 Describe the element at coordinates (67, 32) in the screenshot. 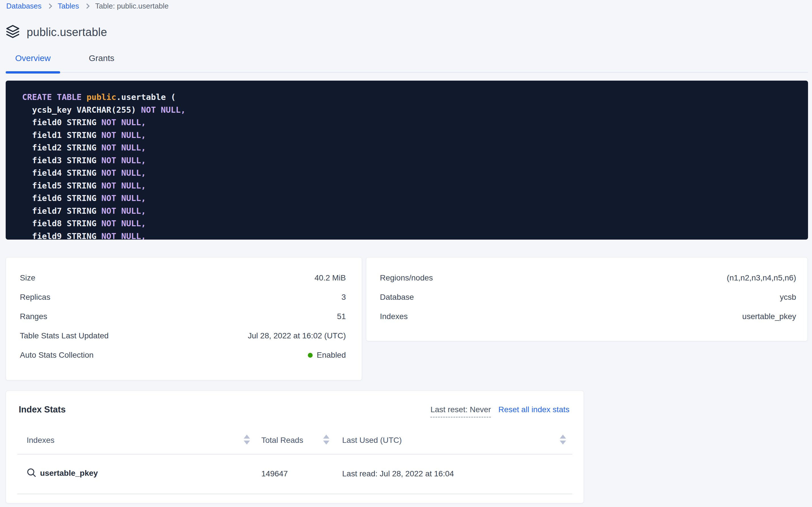

I see `page-title: public.usertable` at that location.